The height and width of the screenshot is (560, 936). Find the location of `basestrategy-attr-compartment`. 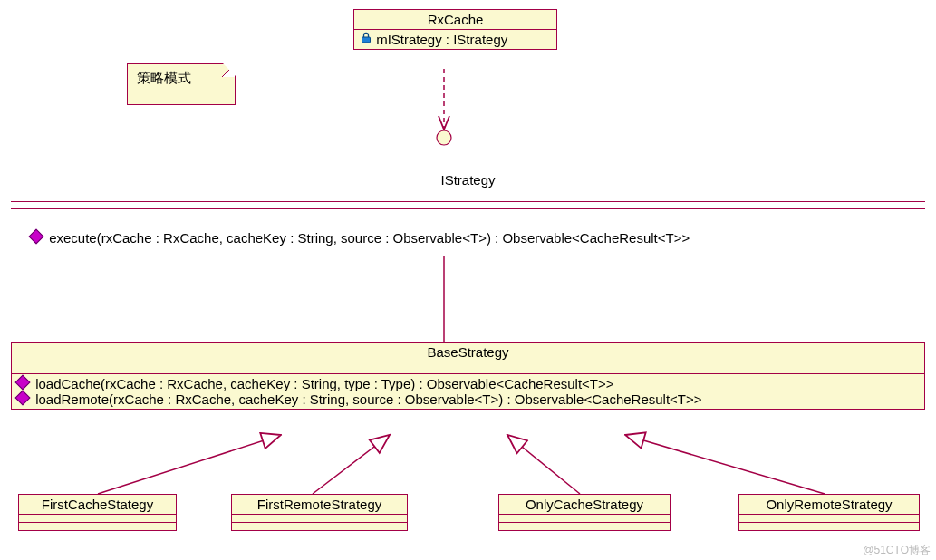

basestrategy-attr-compartment is located at coordinates (468, 368).